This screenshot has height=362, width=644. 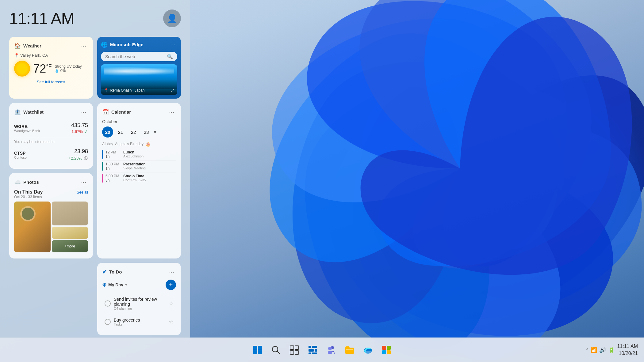 I want to click on photos-see-all: See all, so click(x=82, y=192).